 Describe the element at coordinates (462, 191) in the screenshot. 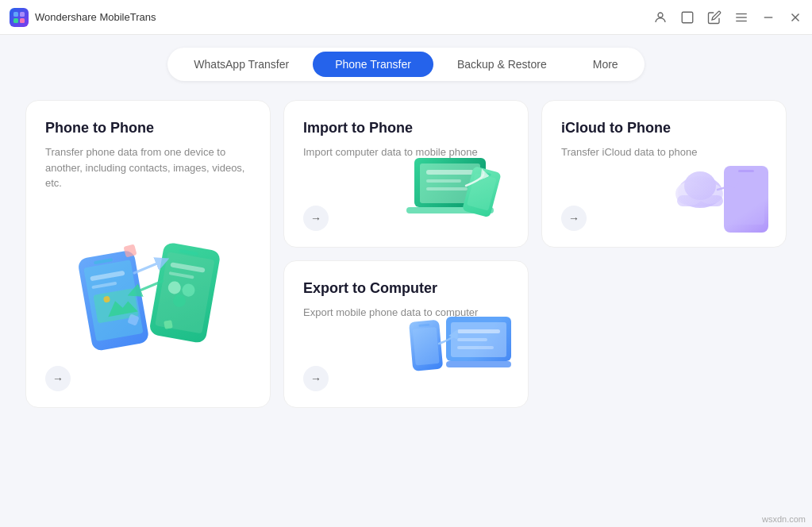

I see `import-illustration` at that location.